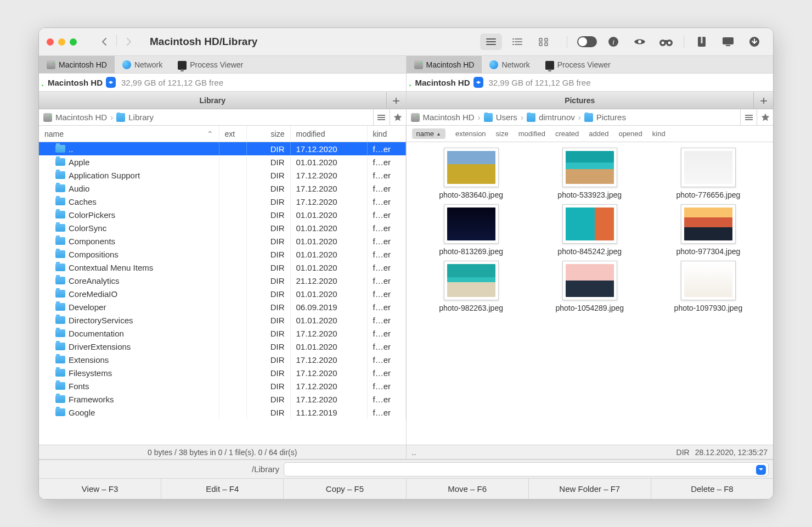 The image size is (812, 527). What do you see at coordinates (223, 399) in the screenshot?
I see `table-row: FrameworksDIR17.12.2020f…er` at bounding box center [223, 399].